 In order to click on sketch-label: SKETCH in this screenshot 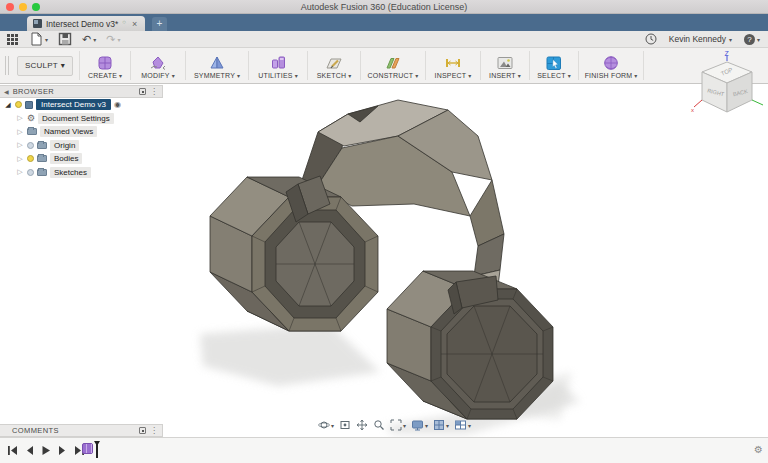, I will do `click(332, 76)`.